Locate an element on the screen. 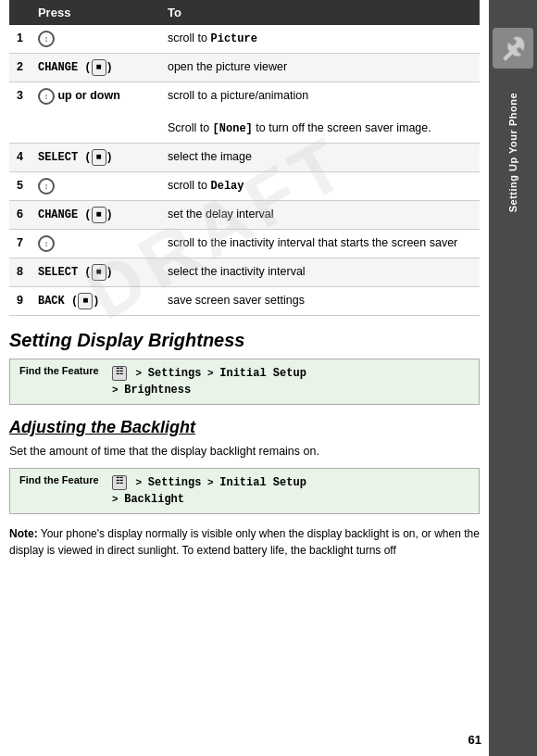 This screenshot has height=756, width=537. find-feature-label-1: Find the Feature is located at coordinates (61, 371).